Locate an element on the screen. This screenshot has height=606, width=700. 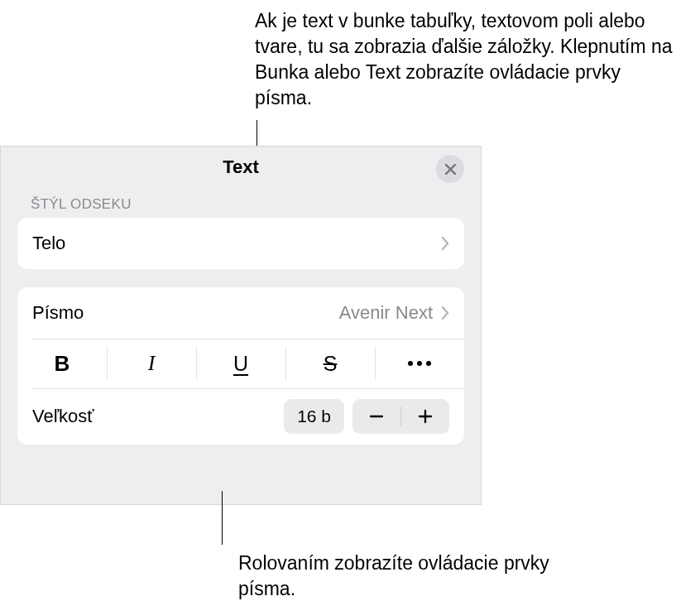
paragraph-style-row: Telo is located at coordinates (241, 243).